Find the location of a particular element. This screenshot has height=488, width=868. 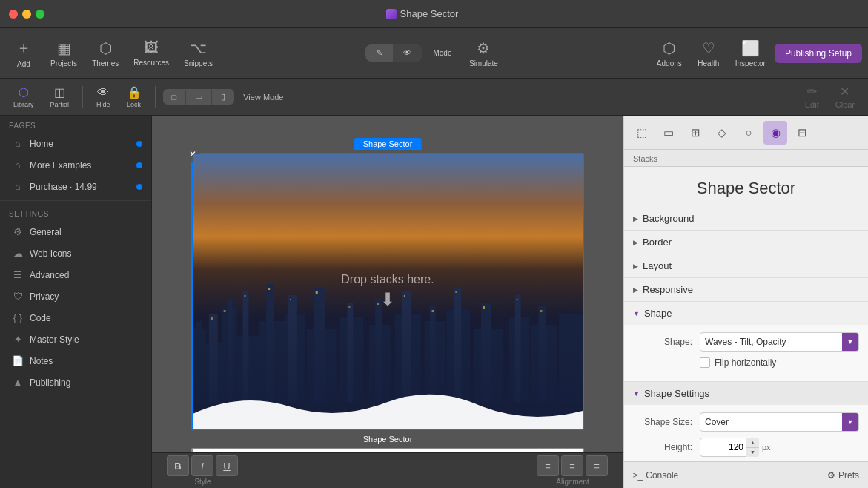

sidebar-item-home: ⌂ Home is located at coordinates (76, 144).